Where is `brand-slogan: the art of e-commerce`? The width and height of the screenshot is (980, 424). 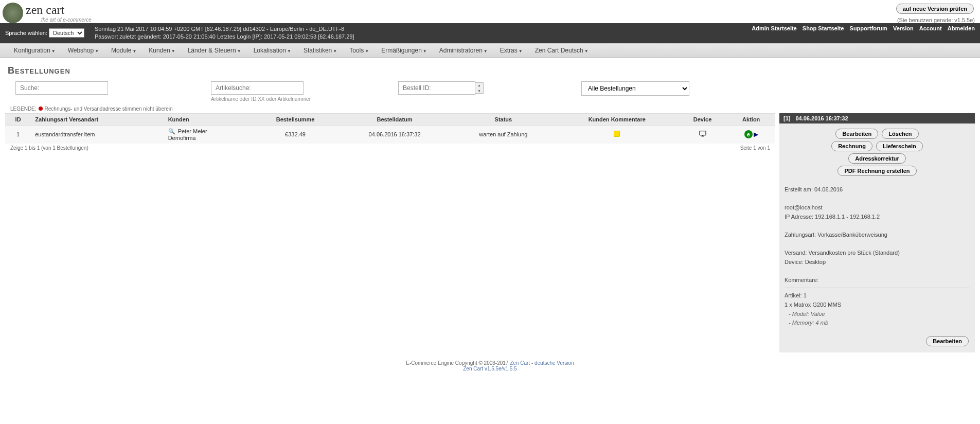 brand-slogan: the art of e-commerce is located at coordinates (66, 20).